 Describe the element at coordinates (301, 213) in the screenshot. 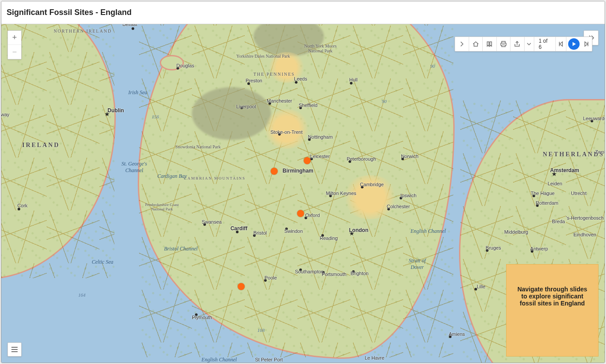

I see `fossil-marker-oxford` at that location.